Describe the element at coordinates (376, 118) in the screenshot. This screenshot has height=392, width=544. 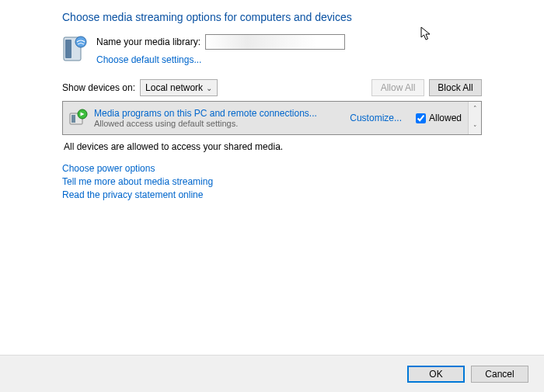
I see `customize-link: Customize...` at that location.